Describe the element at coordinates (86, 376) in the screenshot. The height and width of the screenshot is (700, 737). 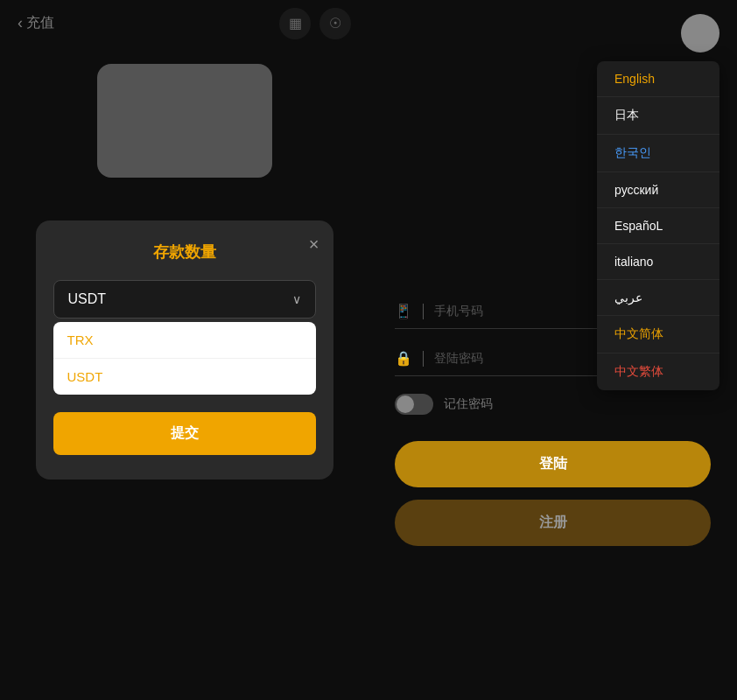
I see `usdt-label: USDT` at that location.